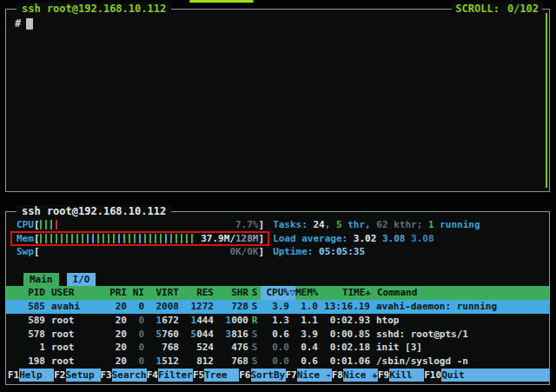  What do you see at coordinates (162, 293) in the screenshot?
I see `col-virt: VIRT` at bounding box center [162, 293].